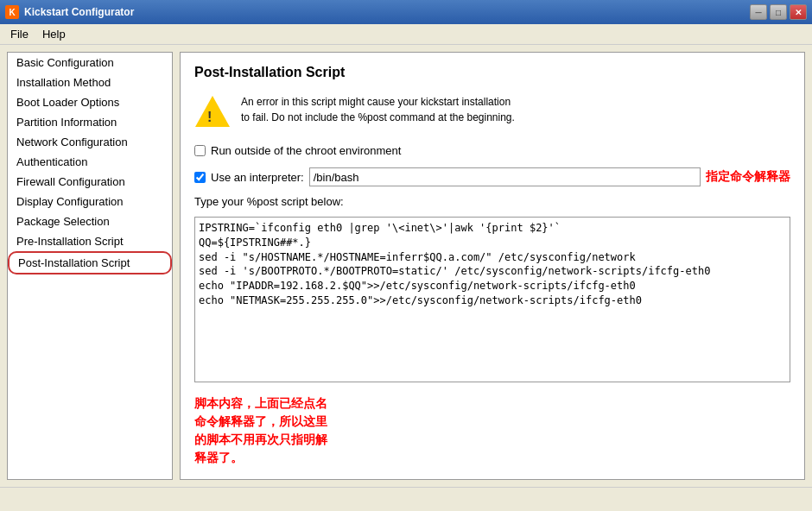  Describe the element at coordinates (406, 499) in the screenshot. I see `status-bar` at that location.